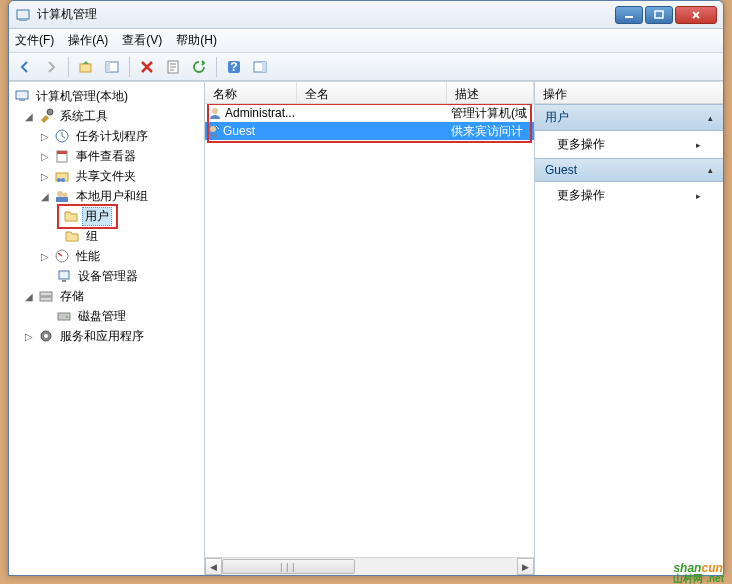  Describe the element at coordinates (62, 176) in the screenshot. I see `shared-folder-icon` at that location.